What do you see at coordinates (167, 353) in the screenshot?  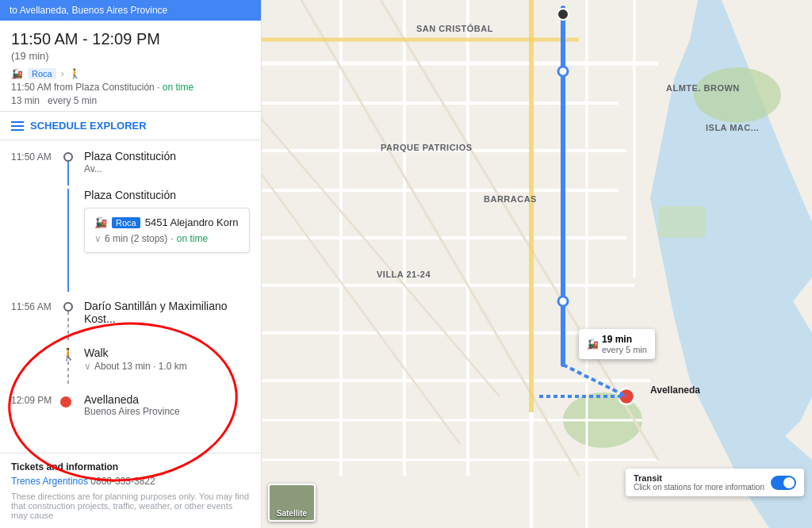 I see `walk-label: Walk` at bounding box center [167, 353].